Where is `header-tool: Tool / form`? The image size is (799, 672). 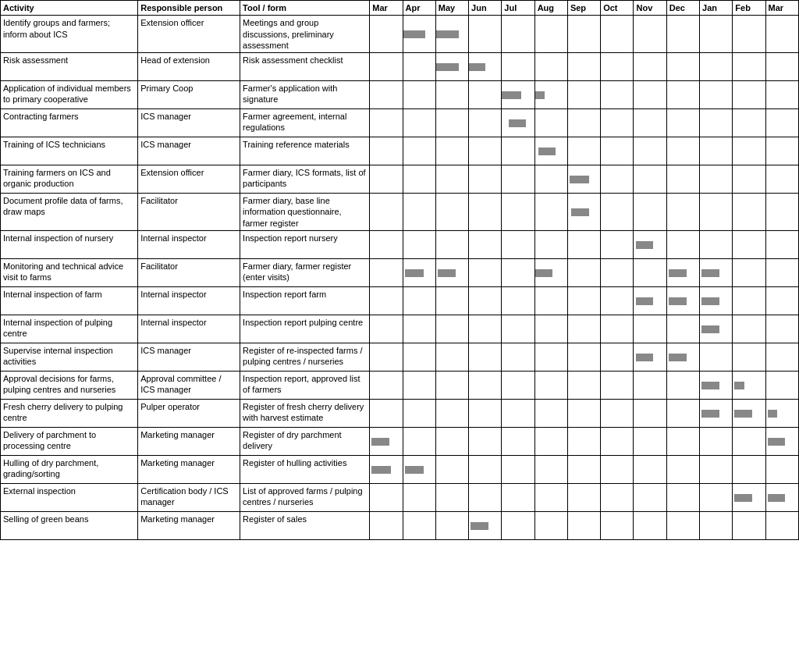
header-tool: Tool / form is located at coordinates (305, 8).